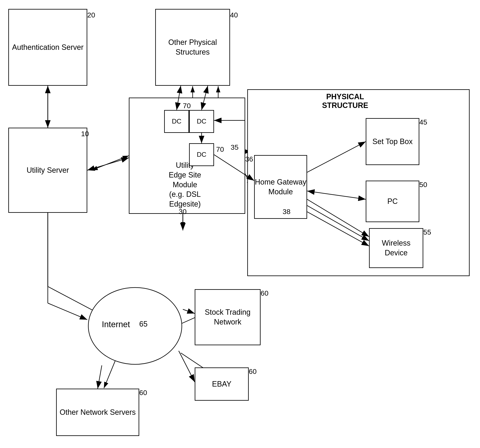 The image size is (480, 448). Describe the element at coordinates (265, 293) in the screenshot. I see `stock-trading-num: 60` at that location.